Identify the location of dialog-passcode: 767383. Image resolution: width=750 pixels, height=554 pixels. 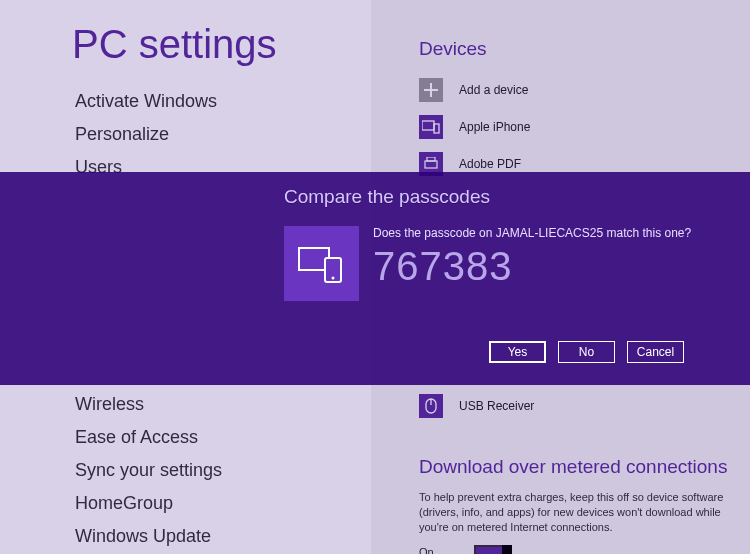
(532, 266).